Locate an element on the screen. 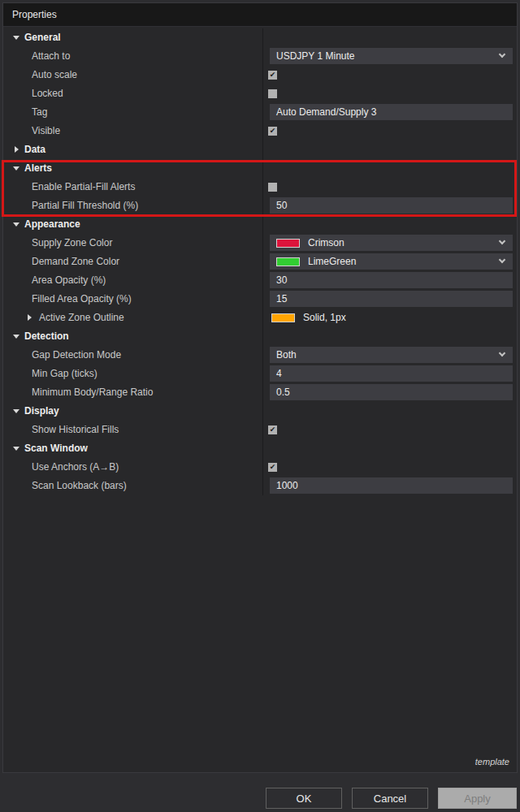  supply-zone-color-color-swatch is located at coordinates (288, 244).